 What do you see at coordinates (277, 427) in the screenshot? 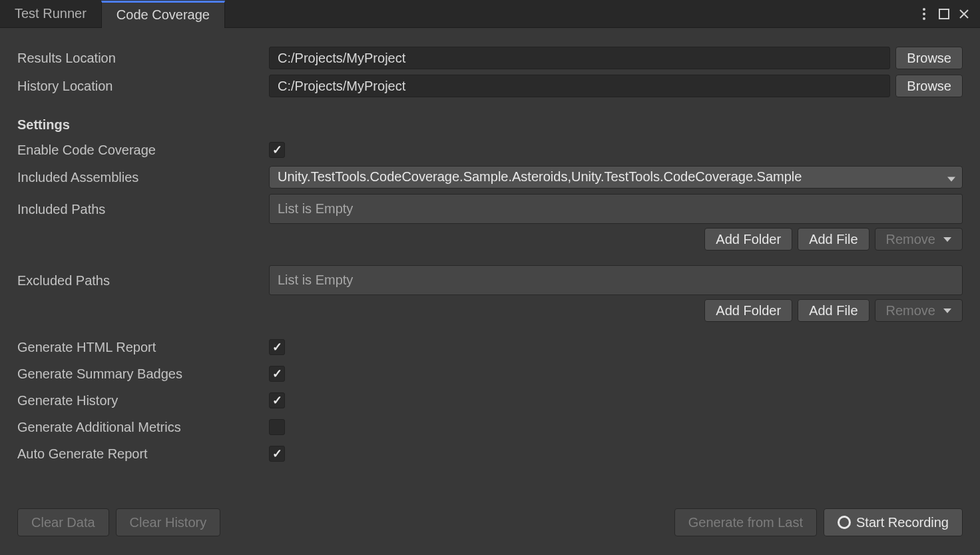
I see `generate-metrics-checkbox` at bounding box center [277, 427].